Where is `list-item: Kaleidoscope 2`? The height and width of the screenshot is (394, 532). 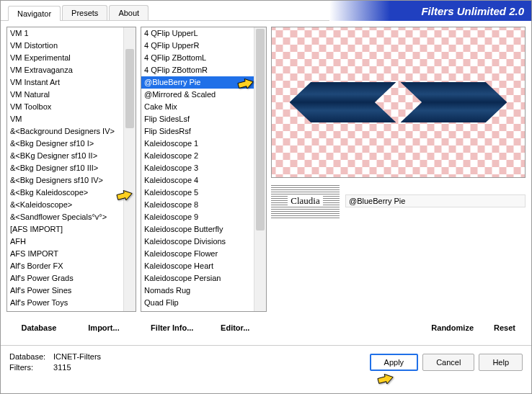 list-item: Kaleidoscope 2 is located at coordinates (198, 156).